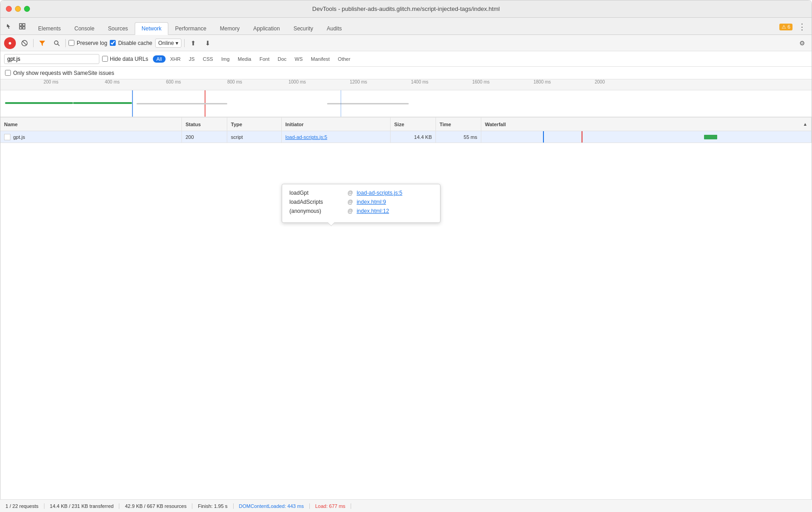 This screenshot has height=512, width=812. What do you see at coordinates (371, 202) in the screenshot?
I see `tooltip-link-2: index.html:9` at bounding box center [371, 202].